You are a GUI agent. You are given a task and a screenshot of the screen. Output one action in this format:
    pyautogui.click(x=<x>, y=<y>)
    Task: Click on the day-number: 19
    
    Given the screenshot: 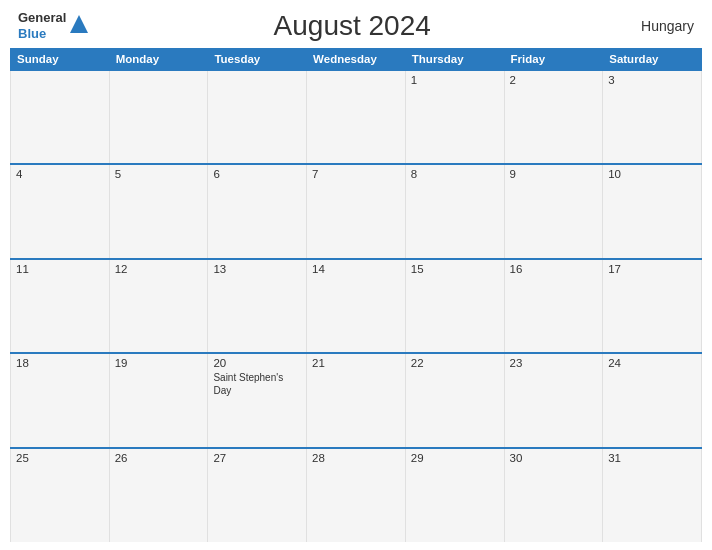 What is the action you would take?
    pyautogui.click(x=159, y=363)
    